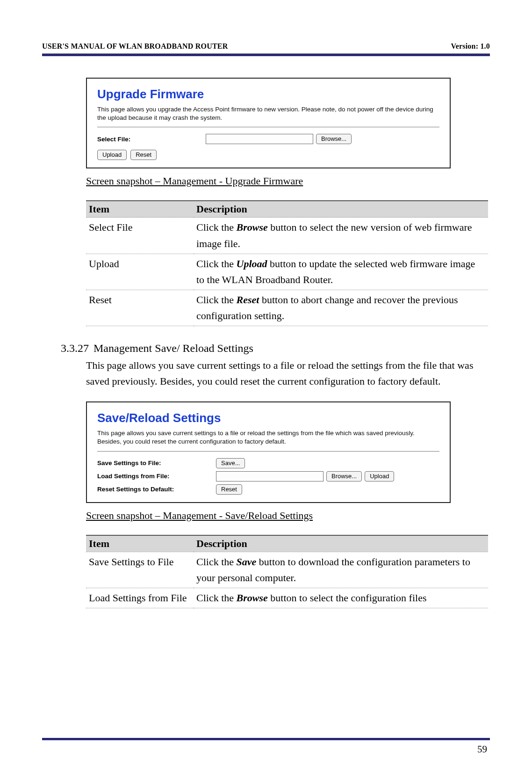 The height and width of the screenshot is (773, 532). Describe the element at coordinates (135, 46) in the screenshot. I see `header-title: USER'S MANUAL OF WLAN BROADBAND ROUTER` at that location.